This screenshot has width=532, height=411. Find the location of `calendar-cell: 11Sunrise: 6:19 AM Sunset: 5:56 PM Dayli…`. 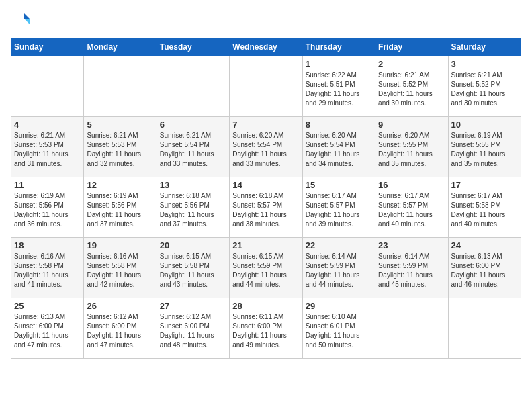

calendar-cell: 11Sunrise: 6:19 AM Sunset: 5:56 PM Dayli… is located at coordinates (48, 208).